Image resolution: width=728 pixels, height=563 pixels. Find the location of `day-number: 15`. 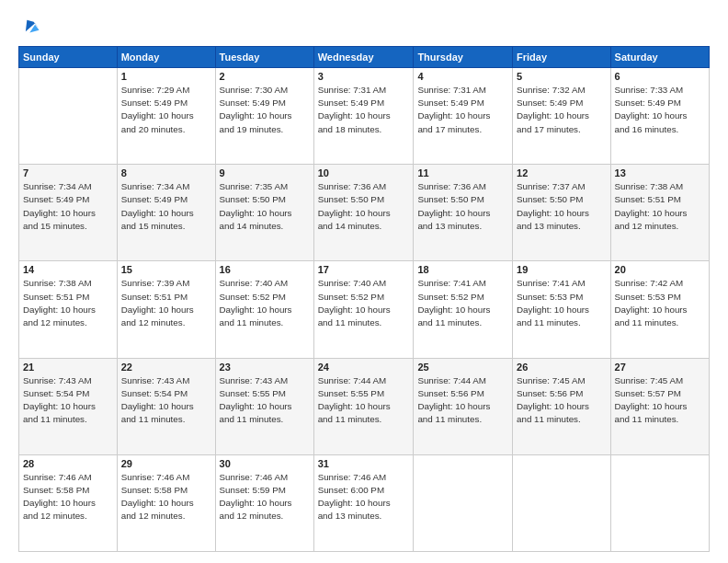

day-number: 15 is located at coordinates (166, 270).